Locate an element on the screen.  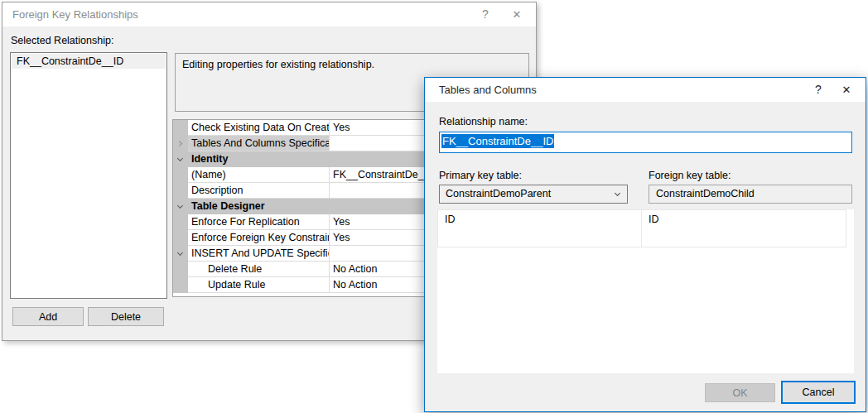
relationship-name-input: FK__ConstraintDe__ID is located at coordinates (646, 142).